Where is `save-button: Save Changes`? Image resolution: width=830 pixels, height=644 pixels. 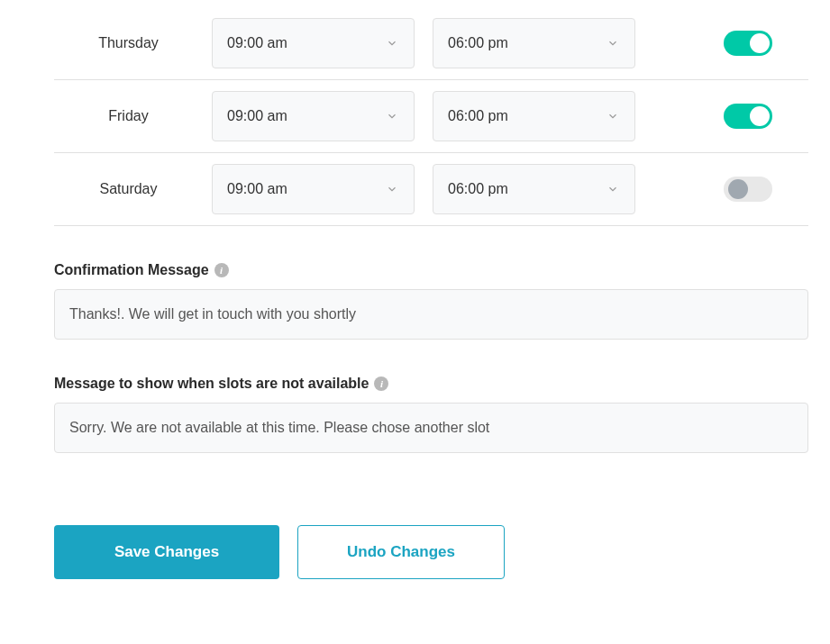 save-button: Save Changes is located at coordinates (167, 552).